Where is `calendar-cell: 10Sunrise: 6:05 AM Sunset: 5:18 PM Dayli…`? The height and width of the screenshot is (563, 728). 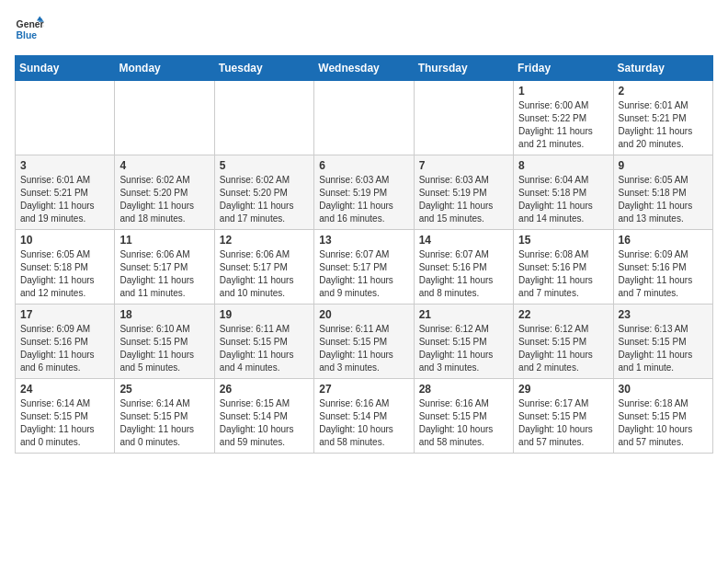 calendar-cell: 10Sunrise: 6:05 AM Sunset: 5:18 PM Dayli… is located at coordinates (65, 267).